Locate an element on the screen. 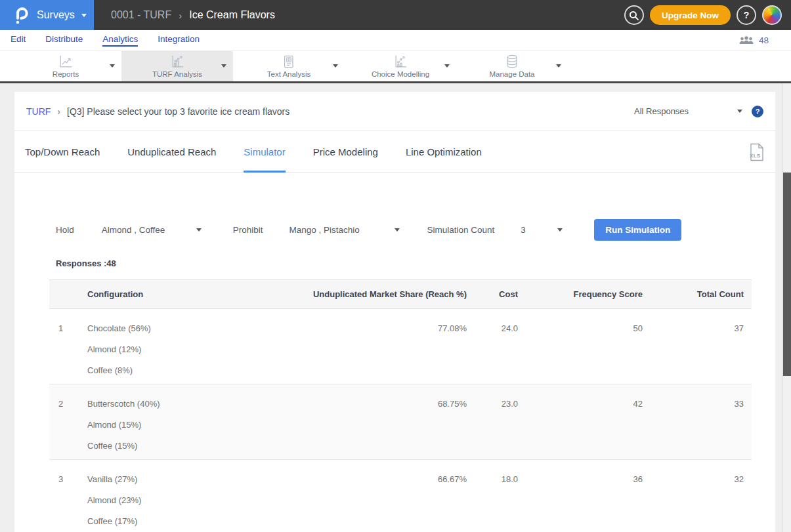 The height and width of the screenshot is (532, 791). tab-unduplicated-reach: Unduplicated Reach is located at coordinates (172, 152).